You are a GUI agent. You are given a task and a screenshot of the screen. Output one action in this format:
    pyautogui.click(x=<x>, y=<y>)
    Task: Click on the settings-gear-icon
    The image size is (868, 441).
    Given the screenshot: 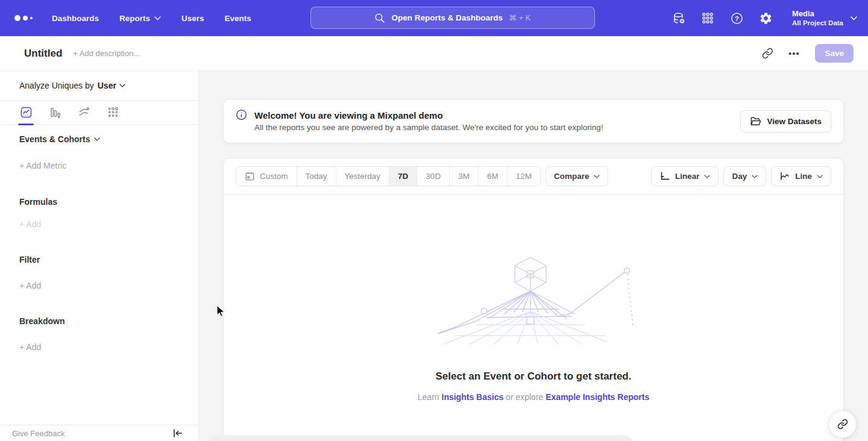 What is the action you would take?
    pyautogui.click(x=766, y=18)
    